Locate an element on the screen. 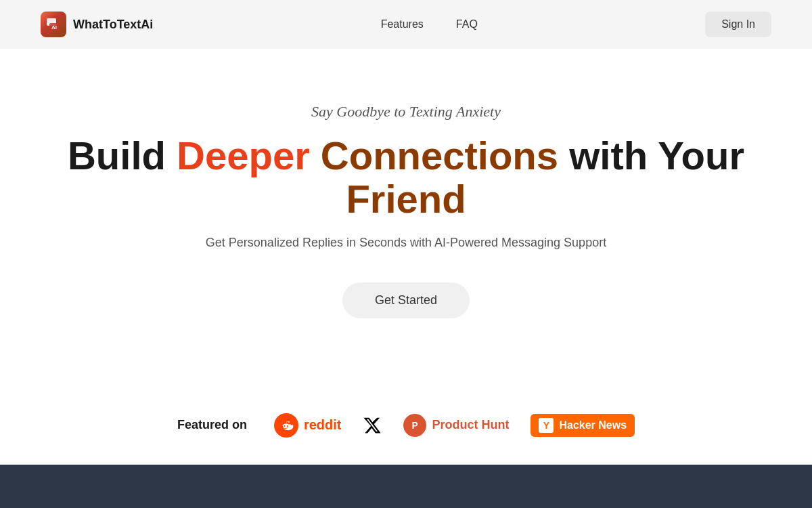  featured-logos: reddit Product Hunt Y Hacker is located at coordinates (455, 425).